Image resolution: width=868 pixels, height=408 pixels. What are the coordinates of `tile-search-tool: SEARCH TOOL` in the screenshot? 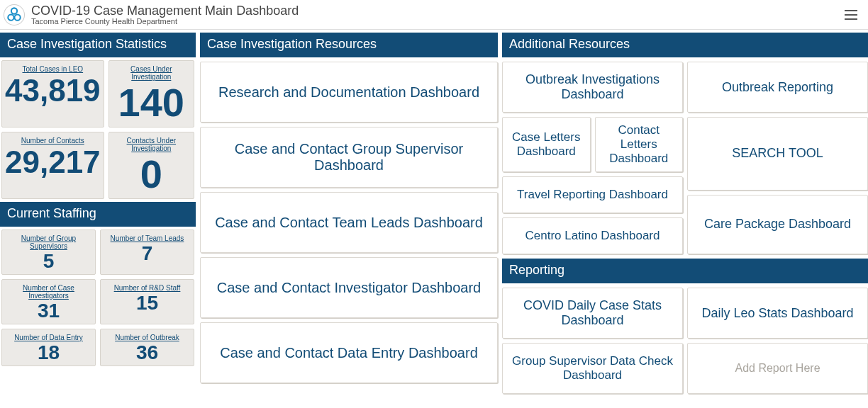 It's located at (777, 154).